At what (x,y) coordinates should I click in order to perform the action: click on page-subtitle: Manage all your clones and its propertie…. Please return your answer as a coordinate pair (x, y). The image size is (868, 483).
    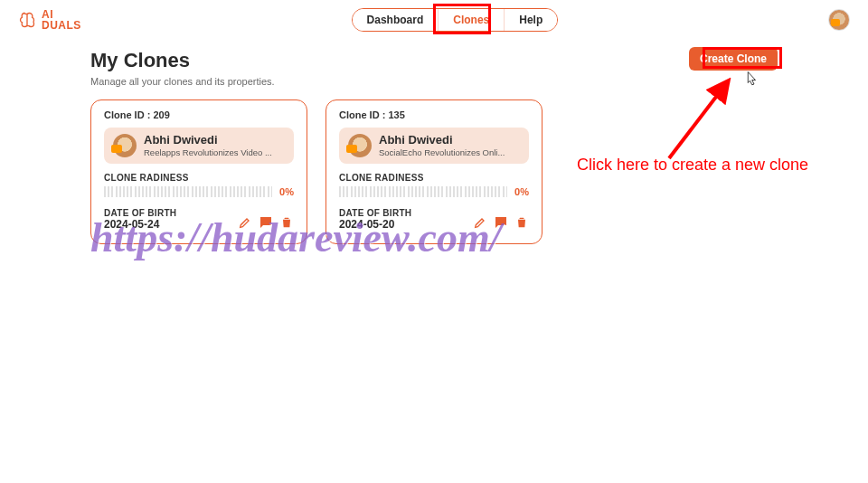
    Looking at the image, I should click on (183, 81).